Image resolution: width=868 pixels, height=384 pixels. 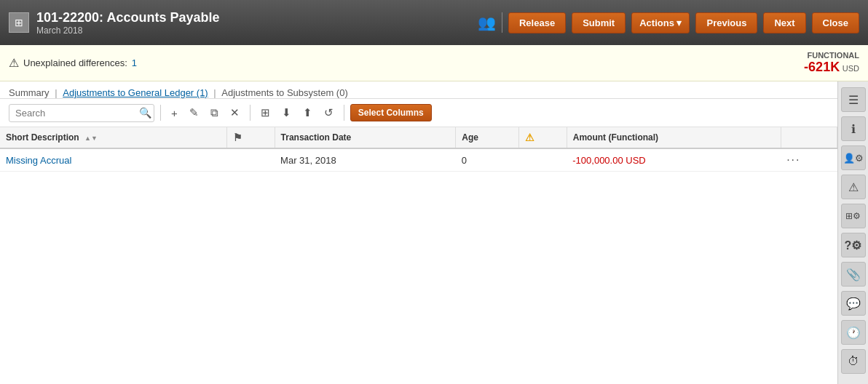 I want to click on upload-button: ⬆, so click(x=307, y=113).